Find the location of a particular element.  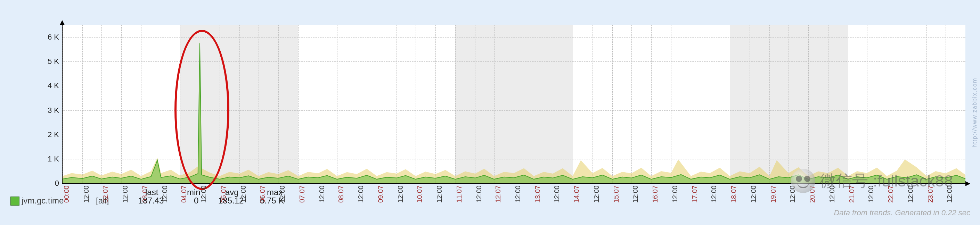

y-tick: 2 K is located at coordinates (53, 135).